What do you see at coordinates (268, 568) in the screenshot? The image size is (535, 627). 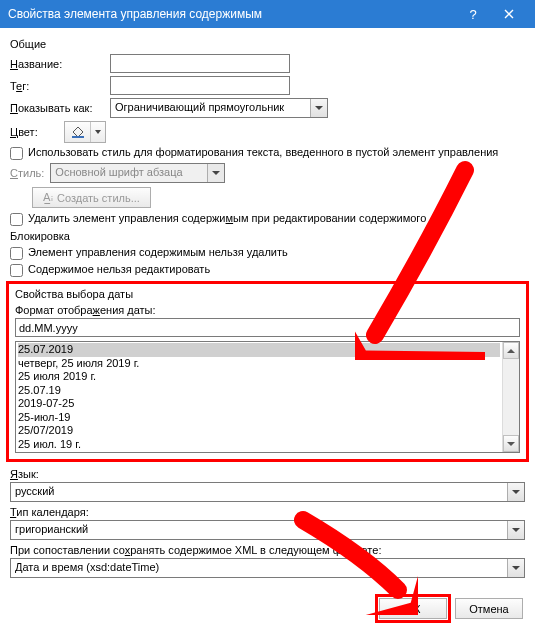 I see `xml-format-combo: Дата и время (xsd:dateTime)` at bounding box center [268, 568].